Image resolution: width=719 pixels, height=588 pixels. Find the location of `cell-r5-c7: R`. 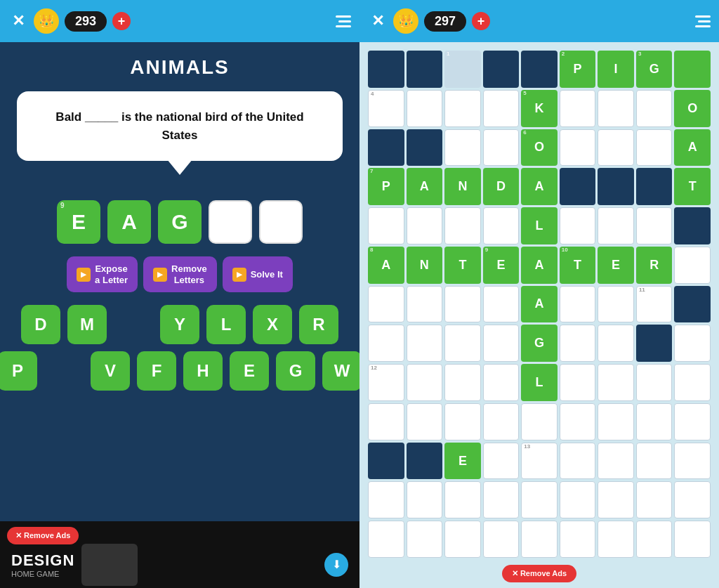

cell-r5-c7: R is located at coordinates (654, 266).